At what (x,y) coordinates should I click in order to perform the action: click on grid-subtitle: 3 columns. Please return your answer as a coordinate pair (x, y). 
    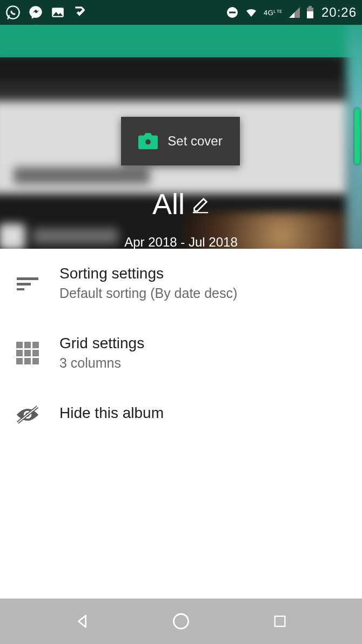
    Looking at the image, I should click on (102, 363).